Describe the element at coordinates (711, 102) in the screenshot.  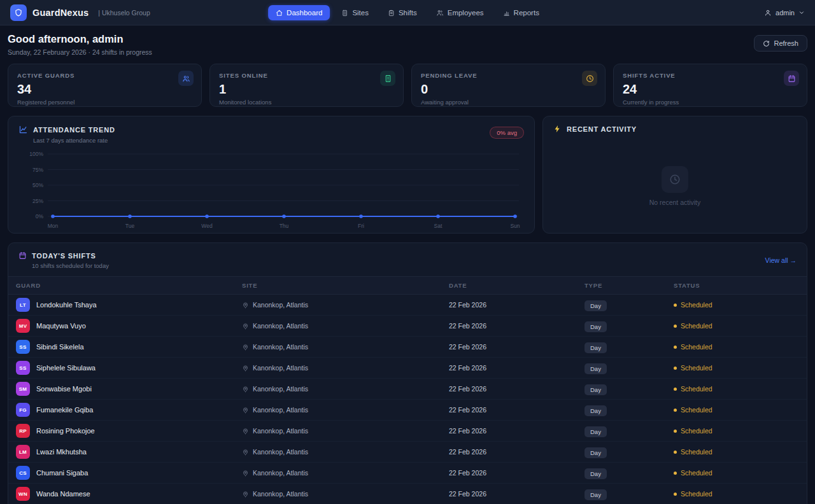
I see `stat-sub: Currently in progress` at that location.